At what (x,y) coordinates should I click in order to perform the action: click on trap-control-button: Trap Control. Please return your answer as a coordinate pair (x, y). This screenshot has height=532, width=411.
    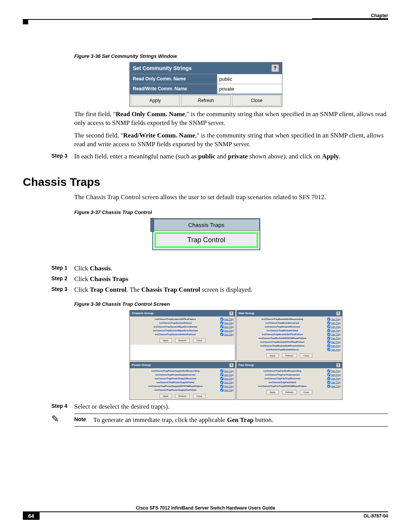
    Looking at the image, I should click on (206, 240).